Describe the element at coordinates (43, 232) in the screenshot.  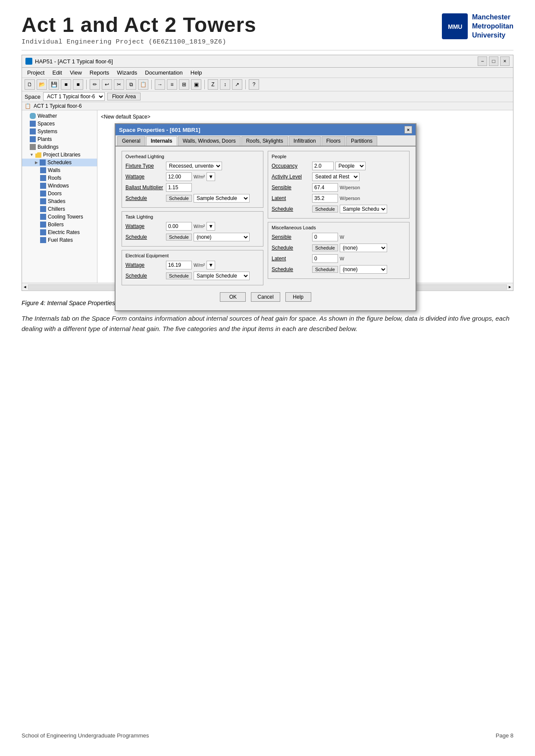
I see `electric-rates-icon` at that location.